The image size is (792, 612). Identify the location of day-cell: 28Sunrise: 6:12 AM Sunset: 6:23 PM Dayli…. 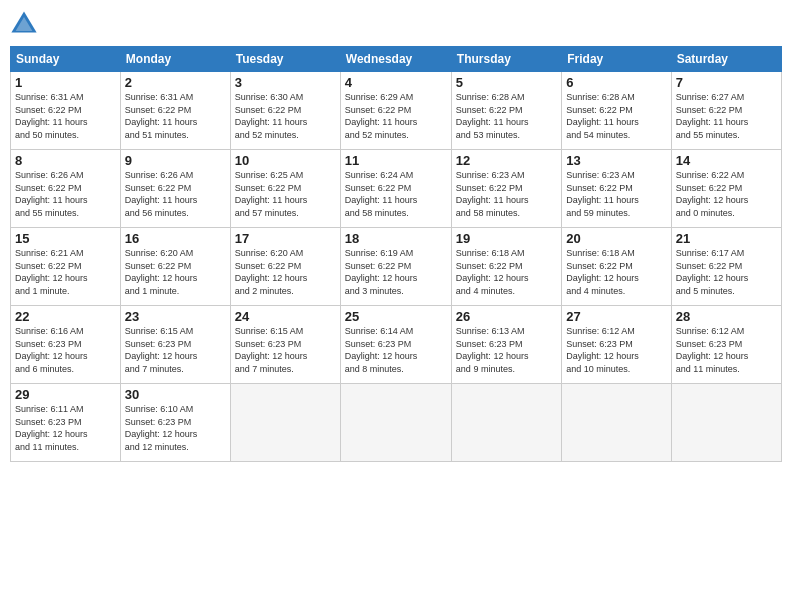
(726, 345).